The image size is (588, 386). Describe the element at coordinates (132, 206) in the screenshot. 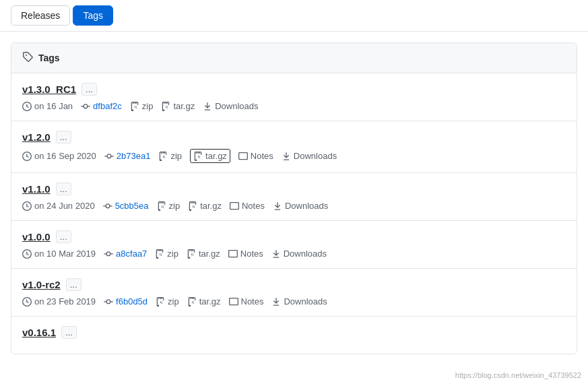

I see `release-hash-link: 5cbb5ea` at that location.